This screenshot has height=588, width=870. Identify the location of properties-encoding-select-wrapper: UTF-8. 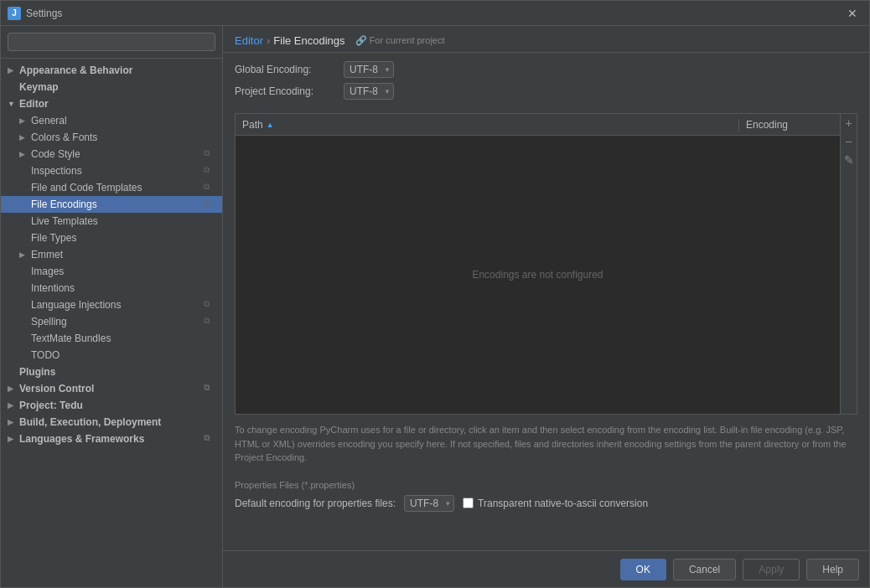
(429, 503).